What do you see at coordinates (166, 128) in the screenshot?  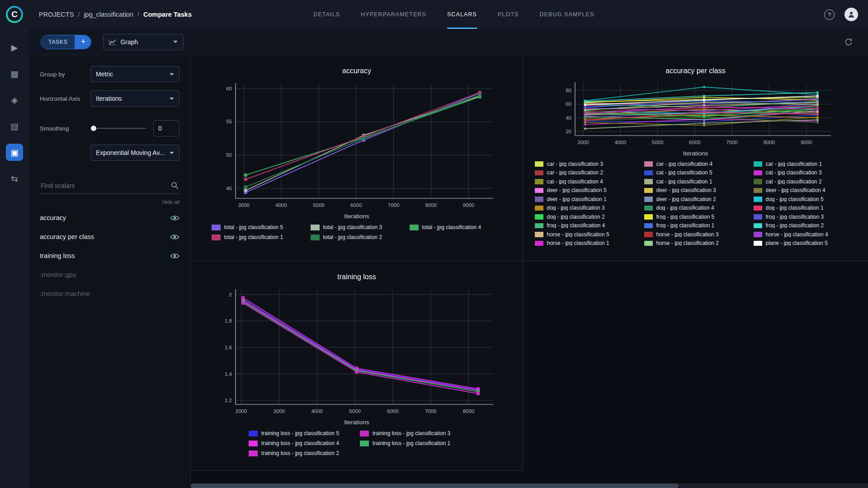 I see `smoothing-value-input` at bounding box center [166, 128].